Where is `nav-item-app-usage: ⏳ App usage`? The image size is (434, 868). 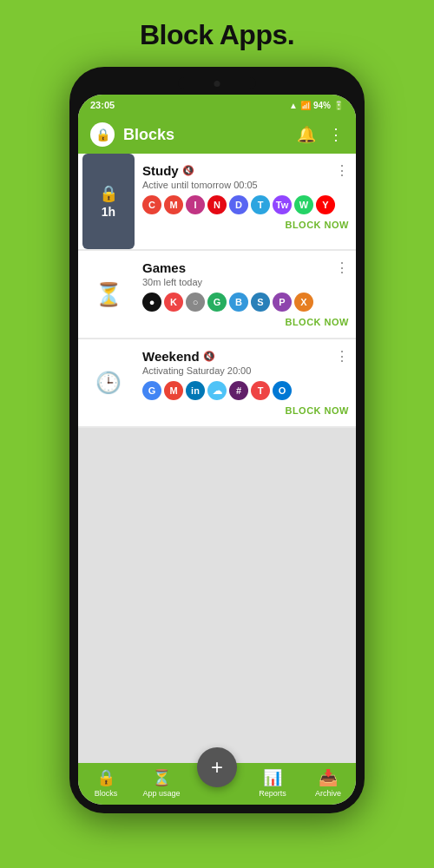
nav-item-app-usage: ⏳ App usage is located at coordinates (161, 783).